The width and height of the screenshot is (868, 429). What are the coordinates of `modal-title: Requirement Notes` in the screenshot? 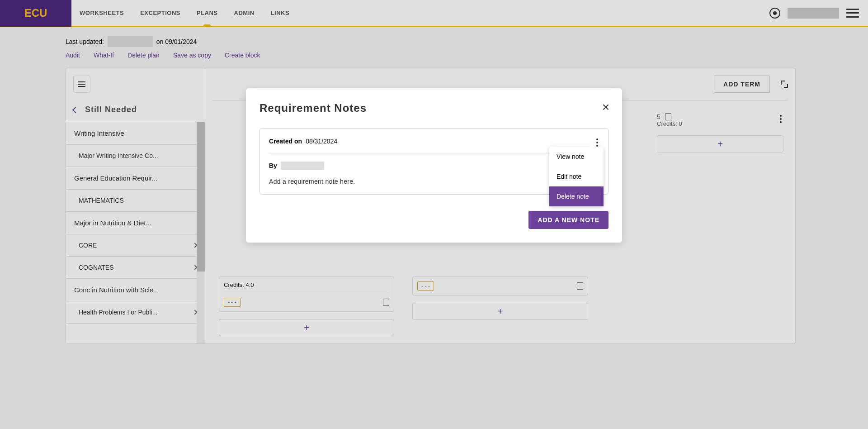 It's located at (434, 108).